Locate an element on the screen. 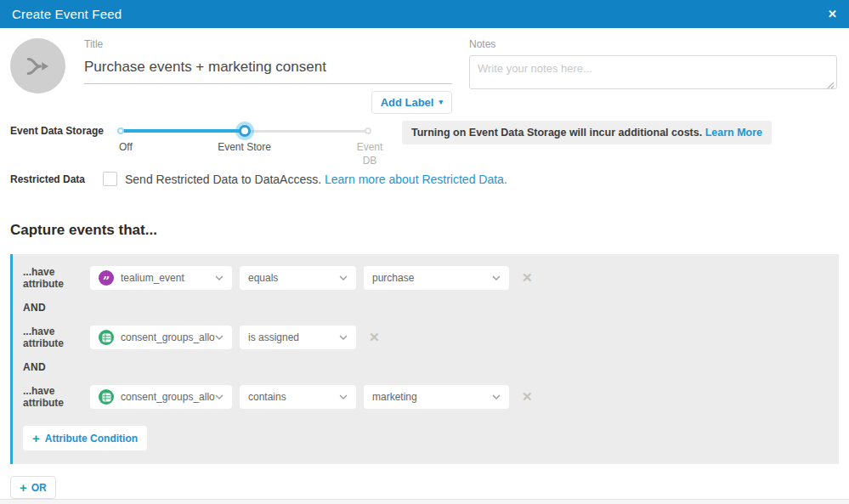 Image resolution: width=849 pixels, height=504 pixels. title-section: Title Add Label ▾ is located at coordinates (269, 76).